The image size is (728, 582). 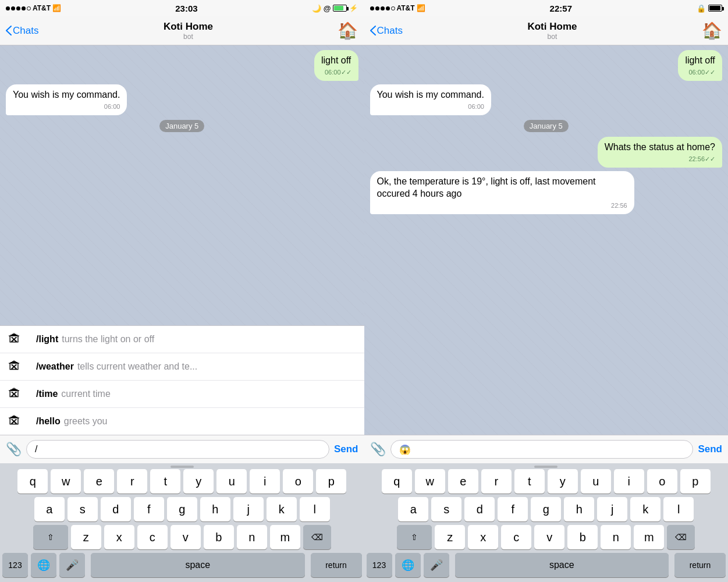 What do you see at coordinates (336, 565) in the screenshot?
I see `key-return-left: return` at bounding box center [336, 565].